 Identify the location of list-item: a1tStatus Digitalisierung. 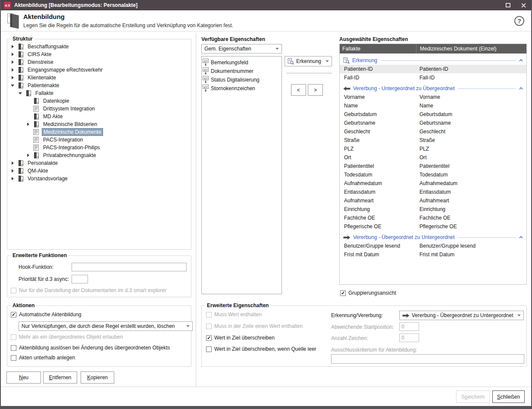
(241, 80).